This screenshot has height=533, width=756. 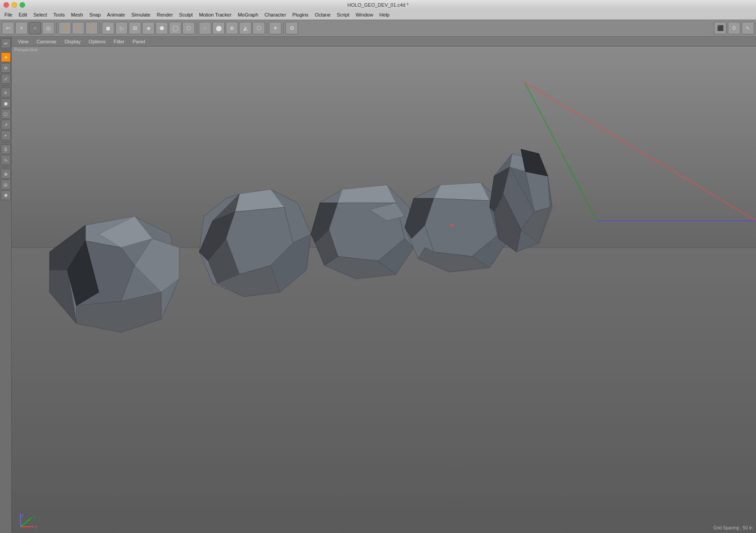 What do you see at coordinates (40, 15) in the screenshot?
I see `menu-select: Select` at bounding box center [40, 15].